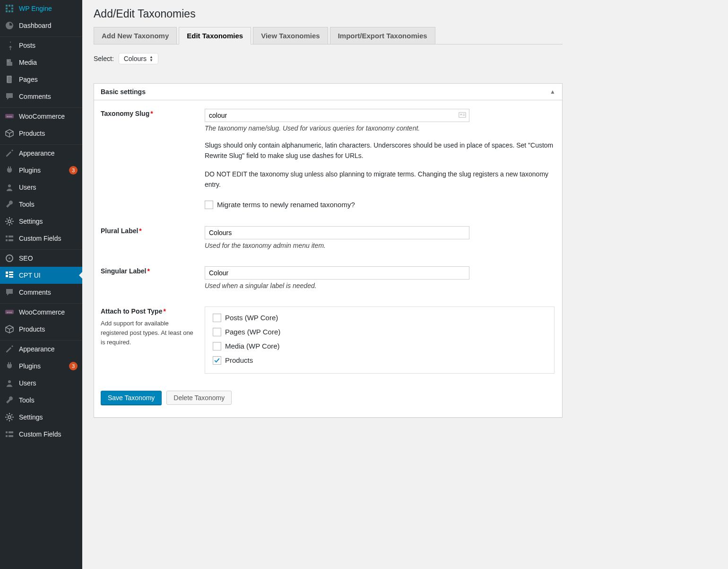 This screenshot has height=569, width=728. What do you see at coordinates (9, 116) in the screenshot?
I see `svg-text: woo` at bounding box center [9, 116].